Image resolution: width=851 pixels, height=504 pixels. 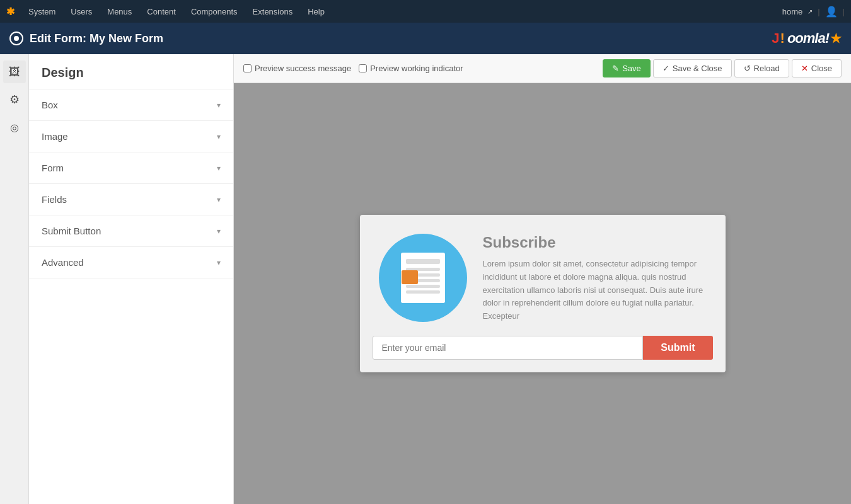 I want to click on joomla-text: oomla!, so click(x=808, y=38).